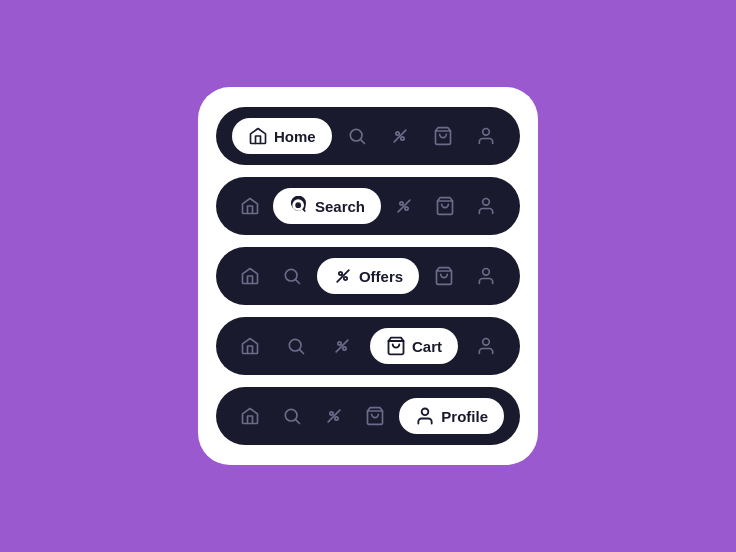 The width and height of the screenshot is (736, 552). What do you see at coordinates (368, 206) in the screenshot?
I see `navbar-search: Search` at bounding box center [368, 206].